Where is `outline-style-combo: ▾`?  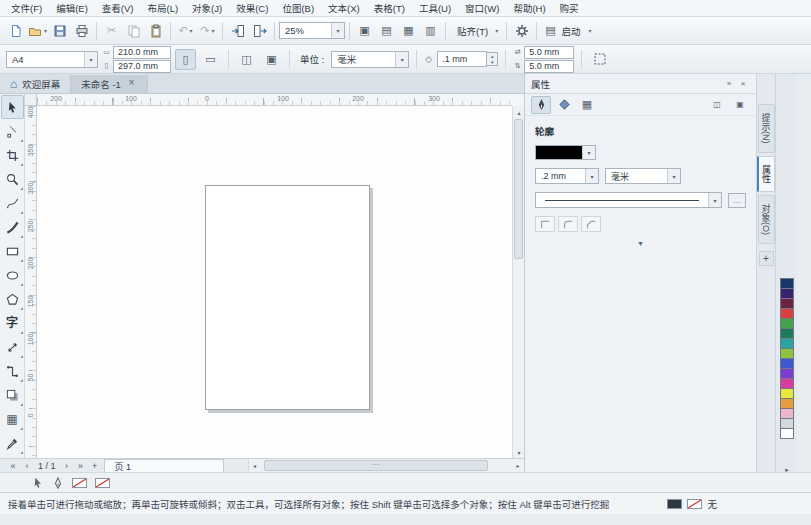 outline-style-combo: ▾ is located at coordinates (628, 200).